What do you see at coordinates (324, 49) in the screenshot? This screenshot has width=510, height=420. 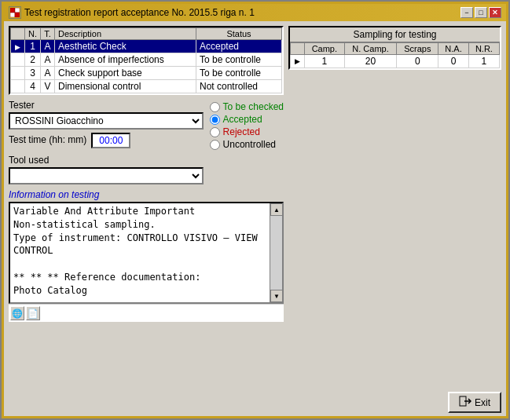 I see `sampling-col-header: Camp.` at bounding box center [324, 49].